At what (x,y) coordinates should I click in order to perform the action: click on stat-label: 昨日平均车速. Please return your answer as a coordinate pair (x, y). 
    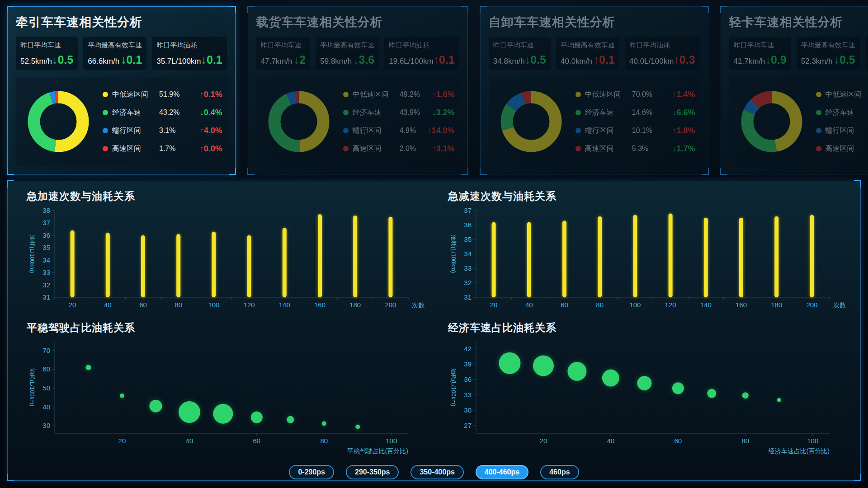
    Looking at the image, I should click on (283, 45).